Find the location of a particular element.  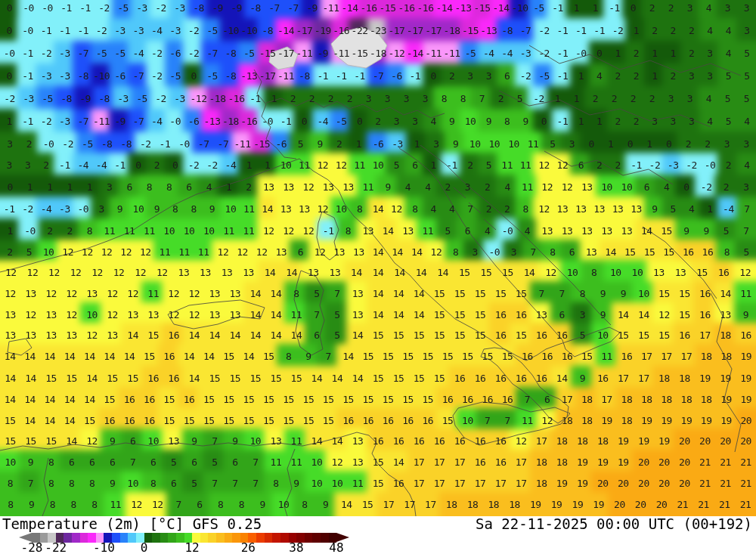

temp-value: 9 is located at coordinates (488, 121).